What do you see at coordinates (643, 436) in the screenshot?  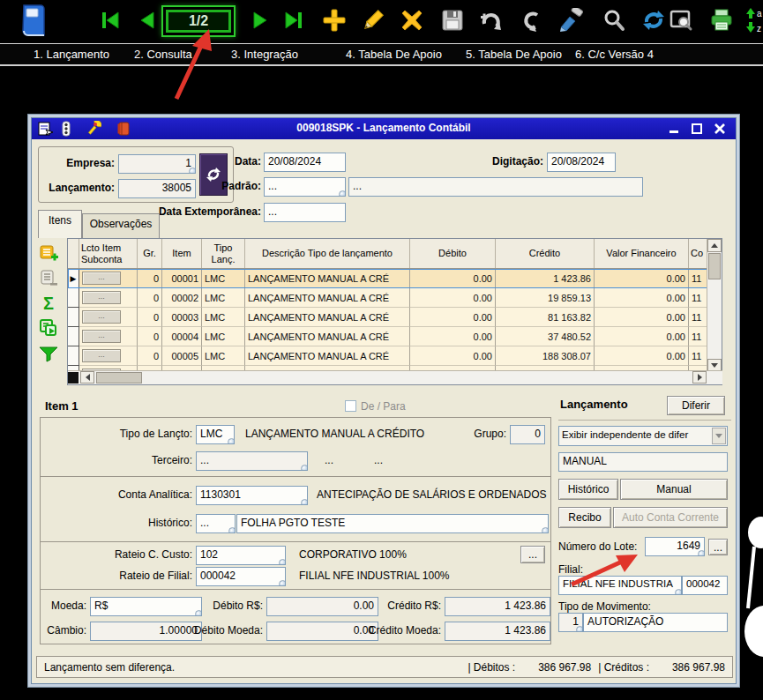 I see `exibir-dropdown: Exibir independente de difer` at bounding box center [643, 436].